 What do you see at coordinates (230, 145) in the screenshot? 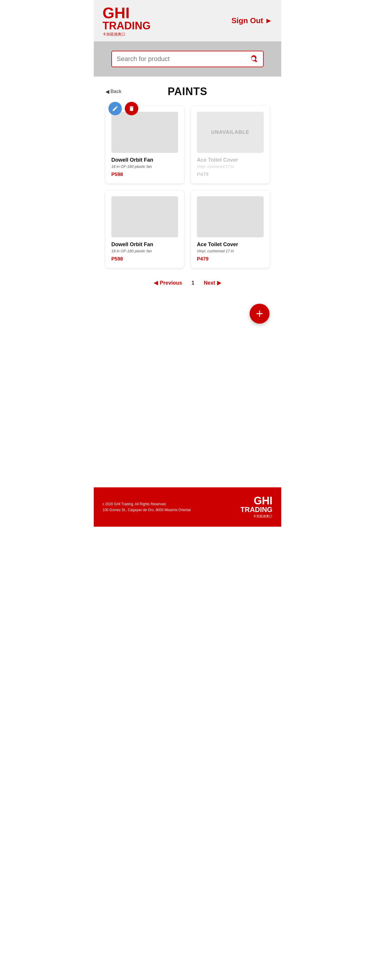
I see `product-card-2: UNAVAILABLE Ace Toilet Cover Vinyl, cush…` at bounding box center [230, 145].